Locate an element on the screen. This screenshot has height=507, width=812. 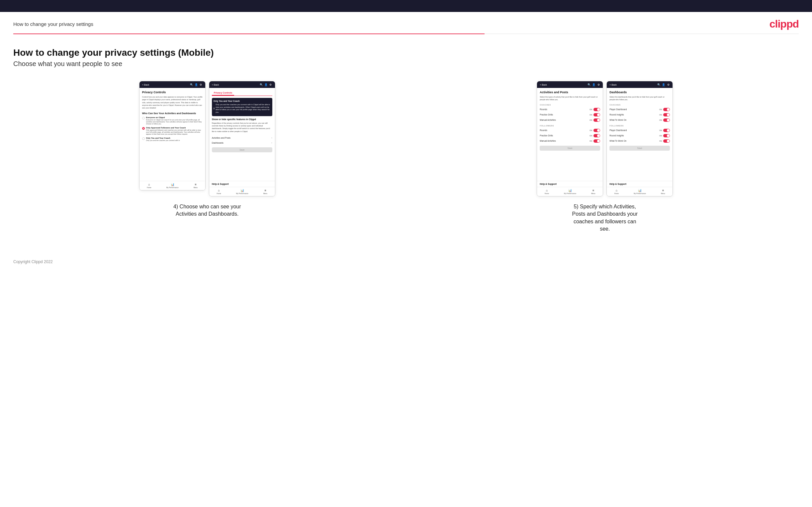
followers-manual-label: Manual Activities is located at coordinates (548, 141).